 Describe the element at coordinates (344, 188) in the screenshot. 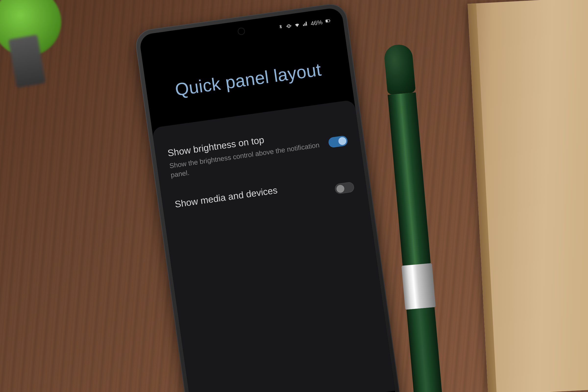

I see `toggle-media-and-devices` at that location.